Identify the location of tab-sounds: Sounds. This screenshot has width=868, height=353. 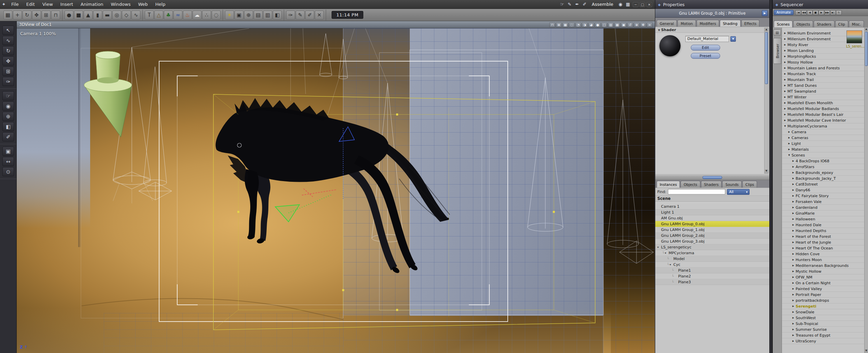
(732, 184).